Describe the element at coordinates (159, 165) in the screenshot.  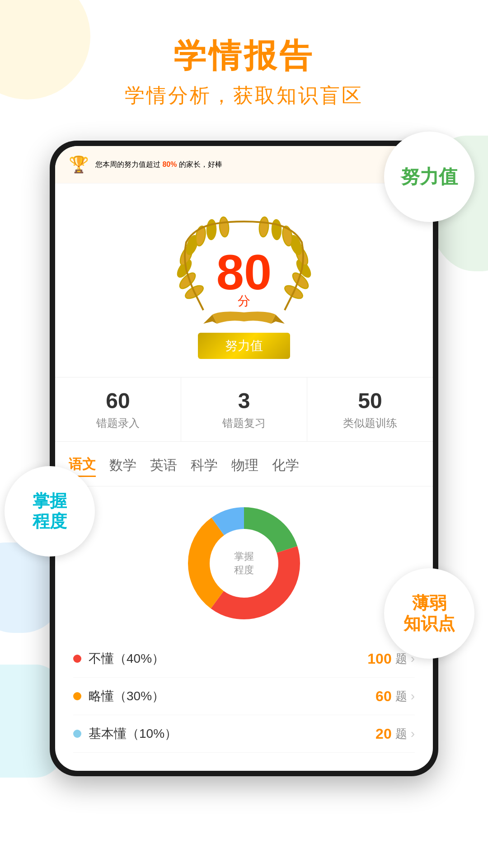
I see `notification-text: 您本周的努力值超过 80% 的家长，好棒` at that location.